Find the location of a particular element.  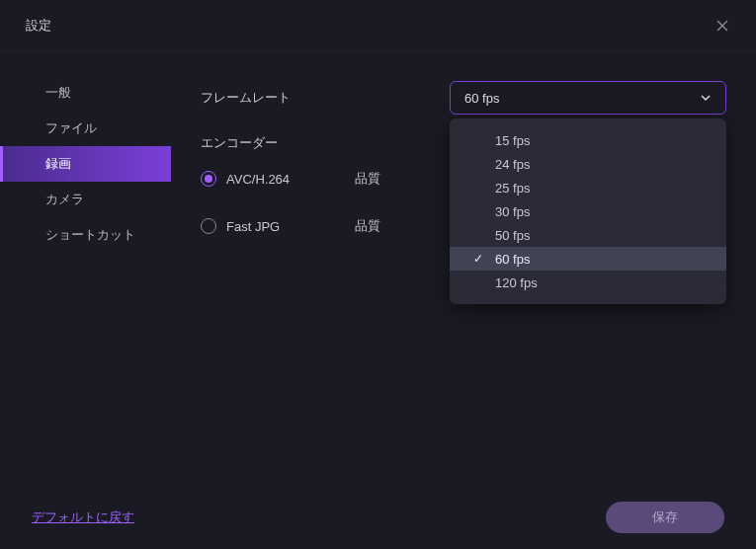

sidebar-item-file: ファイル is located at coordinates (85, 128).